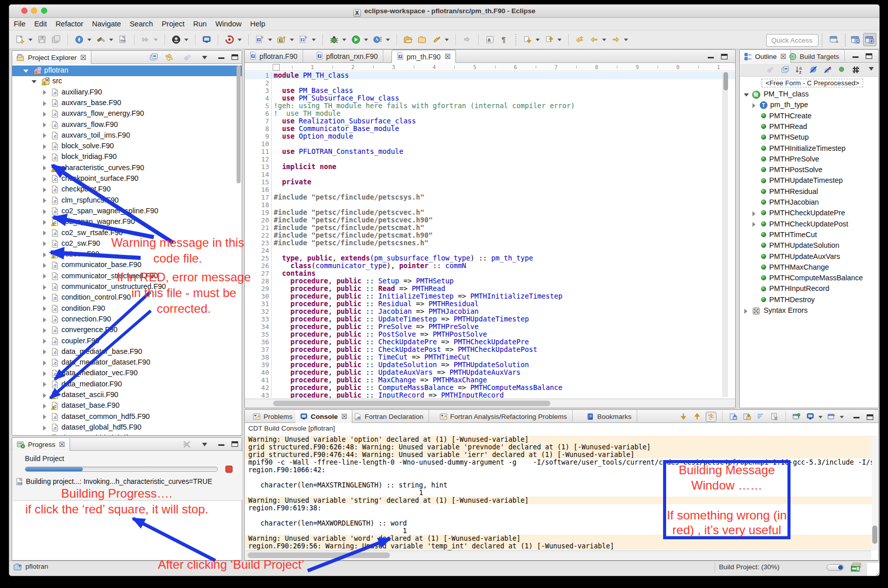  I want to click on outline-item: PMTHMaxChange, so click(809, 268).